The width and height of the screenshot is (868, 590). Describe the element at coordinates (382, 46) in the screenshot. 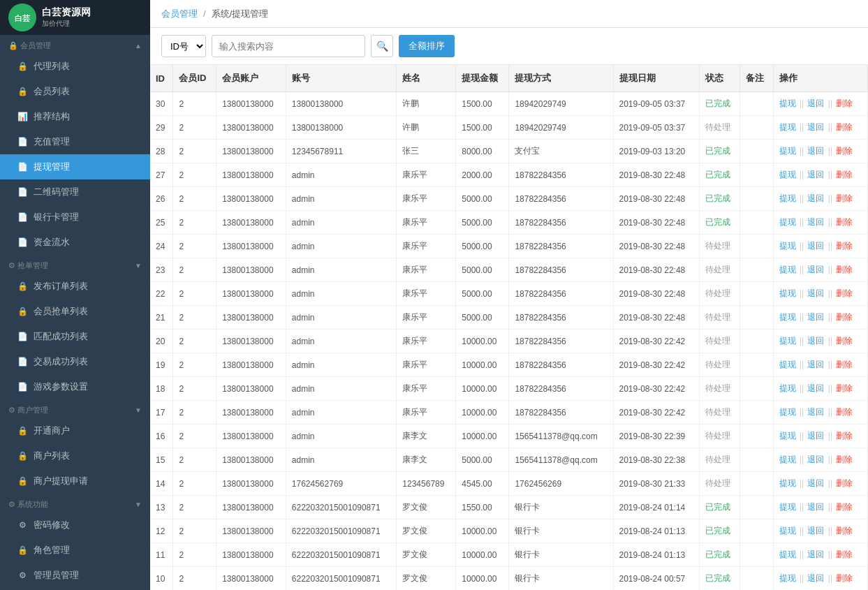

I see `search-button: 🔍` at that location.